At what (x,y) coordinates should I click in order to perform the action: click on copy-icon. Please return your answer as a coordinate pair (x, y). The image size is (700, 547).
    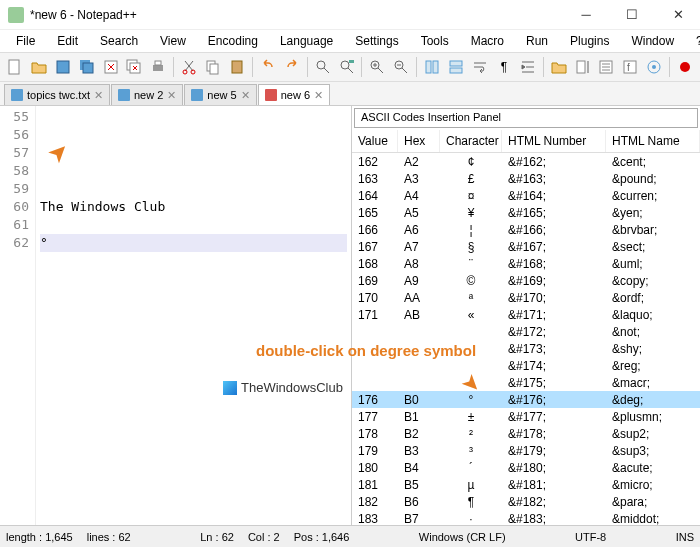
    Looking at the image, I should click on (213, 67).